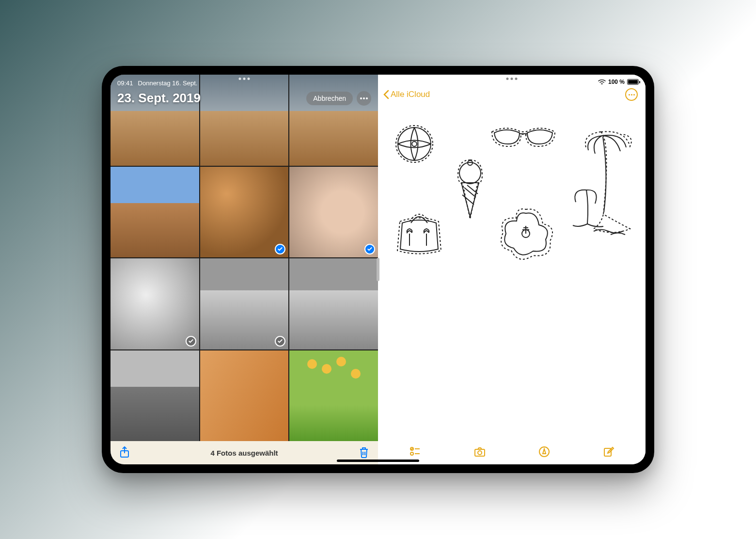 The height and width of the screenshot is (539, 756). Describe the element at coordinates (410, 95) in the screenshot. I see `back-label: Alle iCloud` at that location.